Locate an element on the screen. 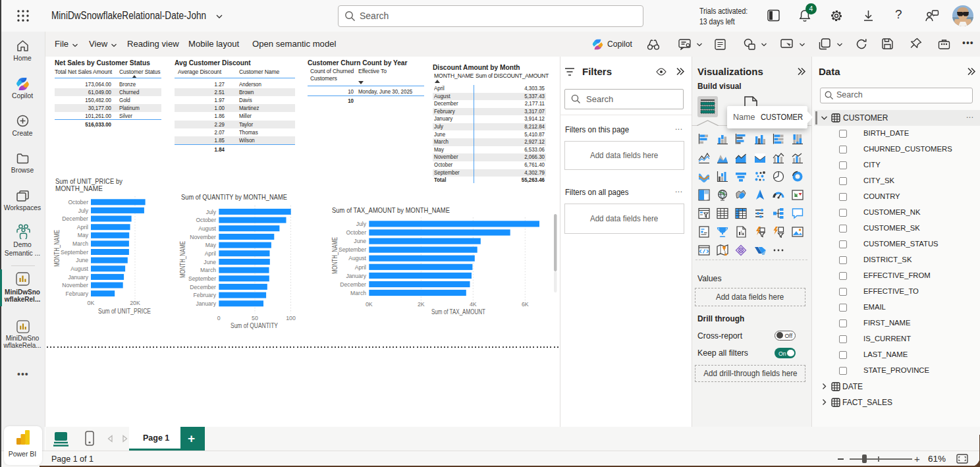 Image resolution: width=980 pixels, height=467 pixels. svg-text: Sum of TAX_AMOUNT is located at coordinates (458, 312).